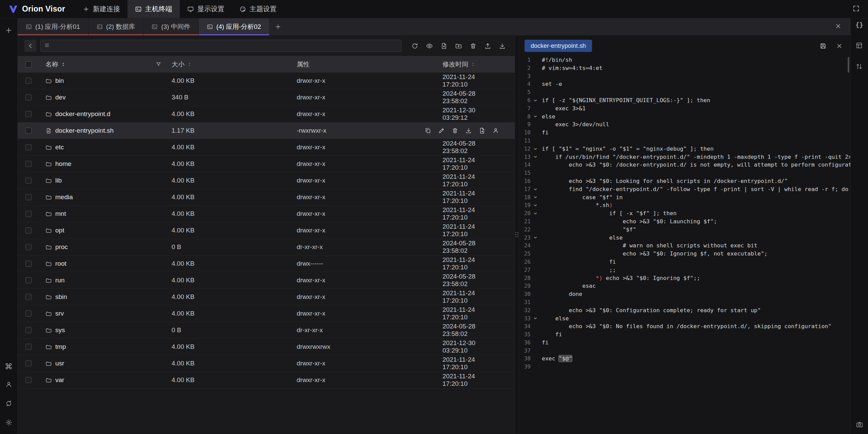 This screenshot has height=434, width=868. What do you see at coordinates (266, 147) in the screenshot?
I see `table-row: etc4.00 KBdrwxr-xr-x2024-05-28 23:58:02` at bounding box center [266, 147].